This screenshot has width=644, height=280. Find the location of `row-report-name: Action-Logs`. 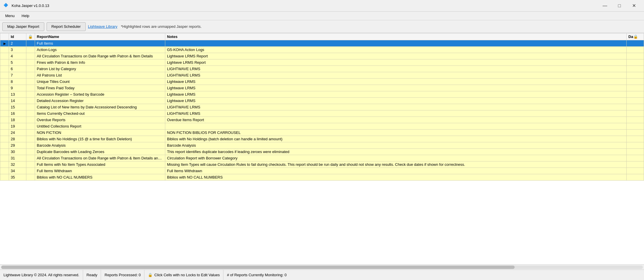

row-report-name: Action-Logs is located at coordinates (100, 50).